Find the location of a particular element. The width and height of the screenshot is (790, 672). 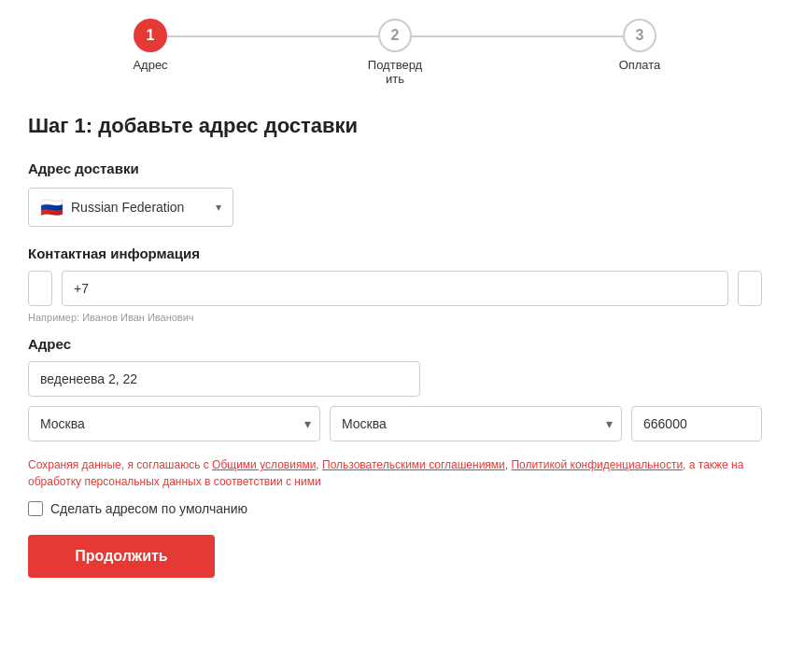

region-select: Москва is located at coordinates (476, 424).